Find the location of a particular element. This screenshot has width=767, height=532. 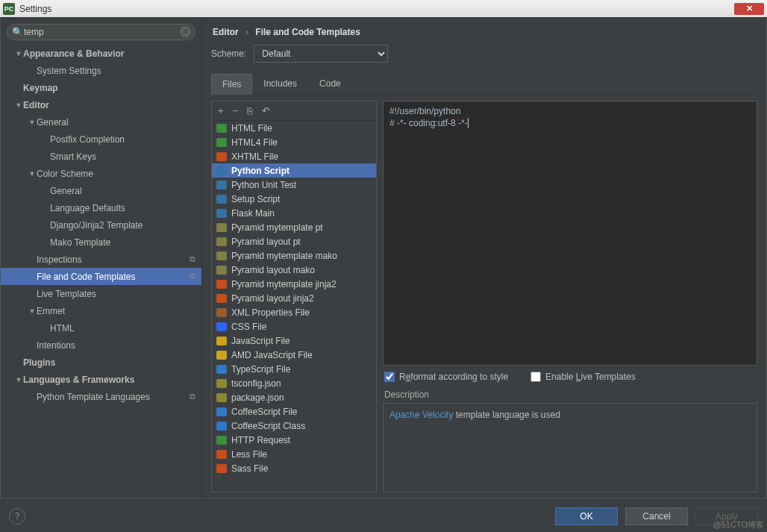

sidebar-item: Python Template Languages⧉ is located at coordinates (101, 397).